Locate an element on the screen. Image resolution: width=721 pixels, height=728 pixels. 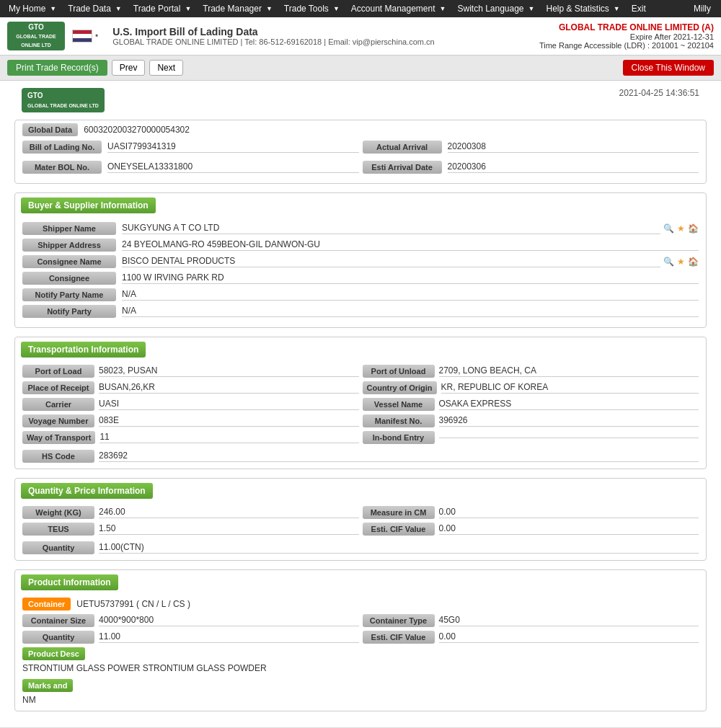
print-button-top: Print Trade Record(s) is located at coordinates (58, 68).